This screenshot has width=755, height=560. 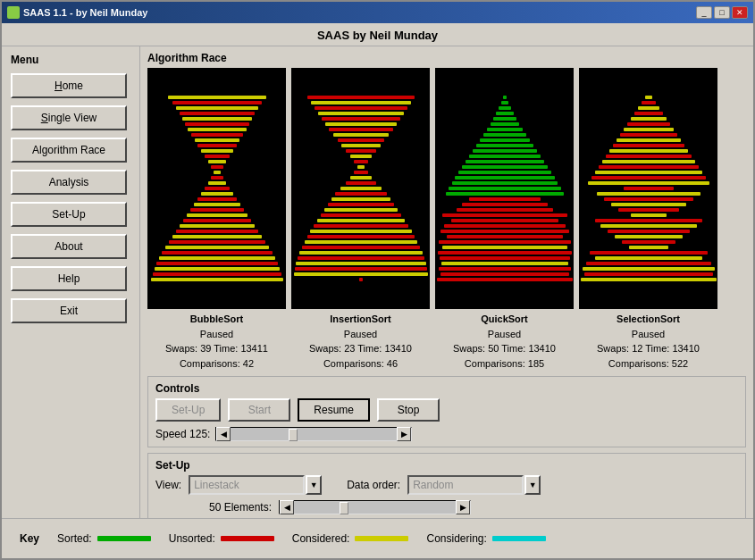 What do you see at coordinates (29, 539) in the screenshot?
I see `key-label: Key` at bounding box center [29, 539].